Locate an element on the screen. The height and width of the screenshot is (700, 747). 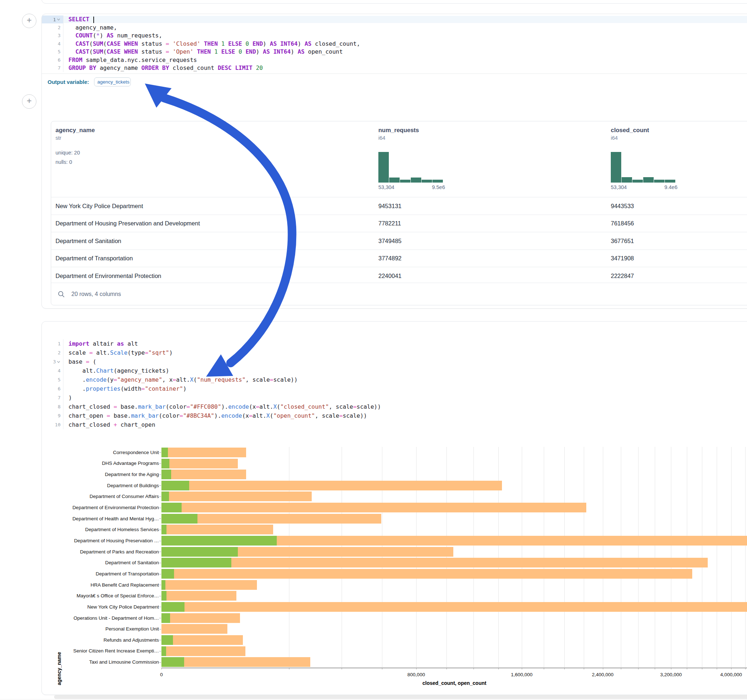
line-number: 7 is located at coordinates (53, 68).